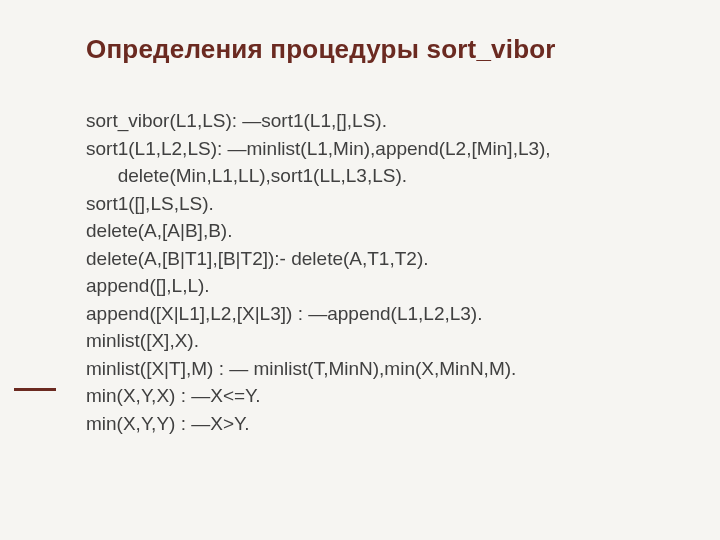 The width and height of the screenshot is (720, 540). What do you see at coordinates (376, 286) in the screenshot?
I see `code-line: append([],L,L).` at bounding box center [376, 286].